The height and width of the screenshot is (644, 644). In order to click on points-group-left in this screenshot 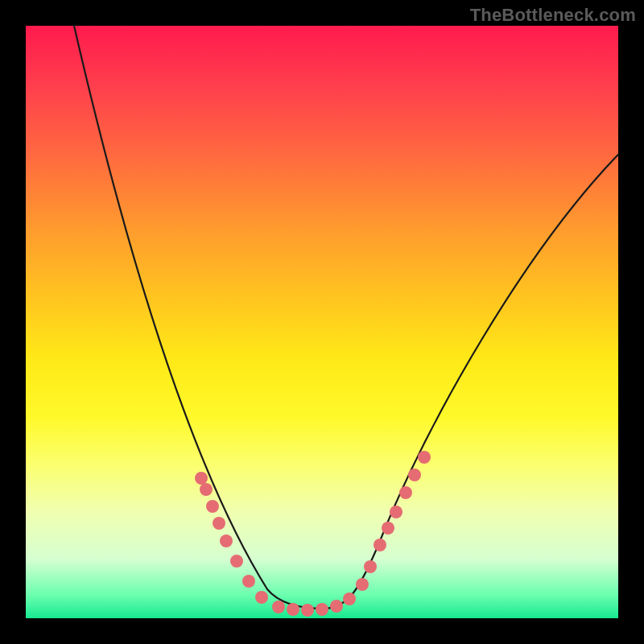, I will do `click(232, 538)`.